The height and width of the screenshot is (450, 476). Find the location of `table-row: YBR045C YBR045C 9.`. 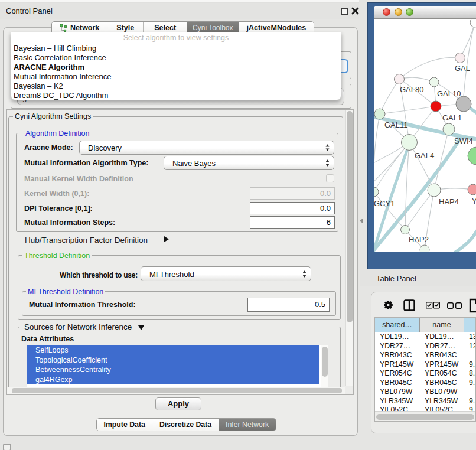

table-row: YBR045C YBR045C 9. is located at coordinates (425, 383).